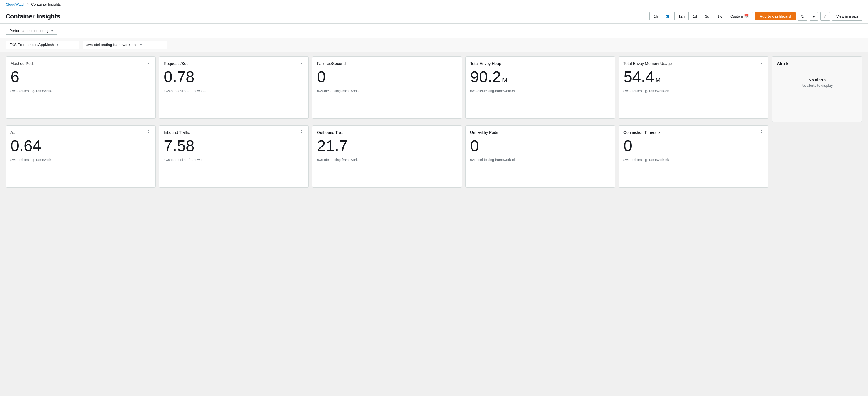  Describe the element at coordinates (540, 133) in the screenshot. I see `metric-header: Unhealthy Pods ⋮` at that location.